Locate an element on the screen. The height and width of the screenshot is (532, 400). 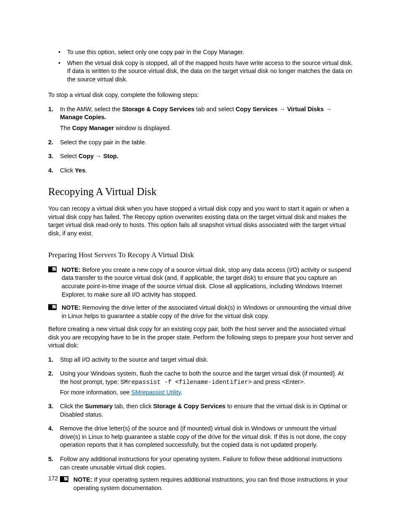
bold-text: Virtual Disks is located at coordinates (306, 109).